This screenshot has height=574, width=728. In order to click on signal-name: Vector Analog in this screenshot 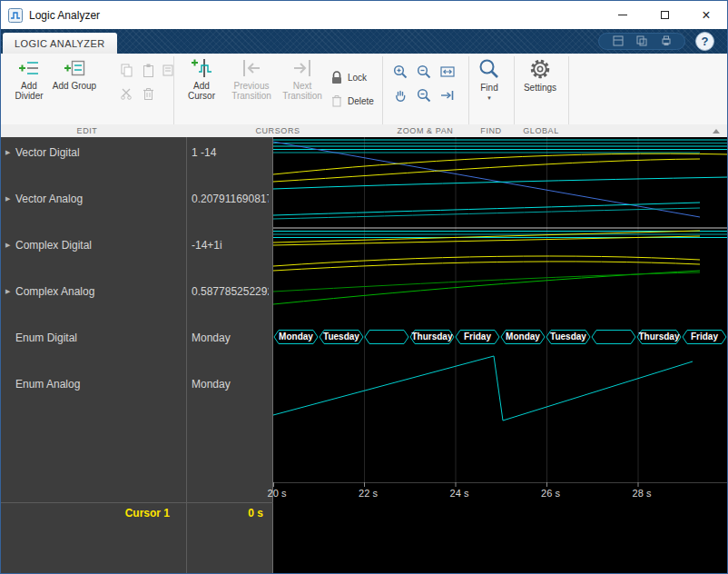, I will do `click(49, 199)`.